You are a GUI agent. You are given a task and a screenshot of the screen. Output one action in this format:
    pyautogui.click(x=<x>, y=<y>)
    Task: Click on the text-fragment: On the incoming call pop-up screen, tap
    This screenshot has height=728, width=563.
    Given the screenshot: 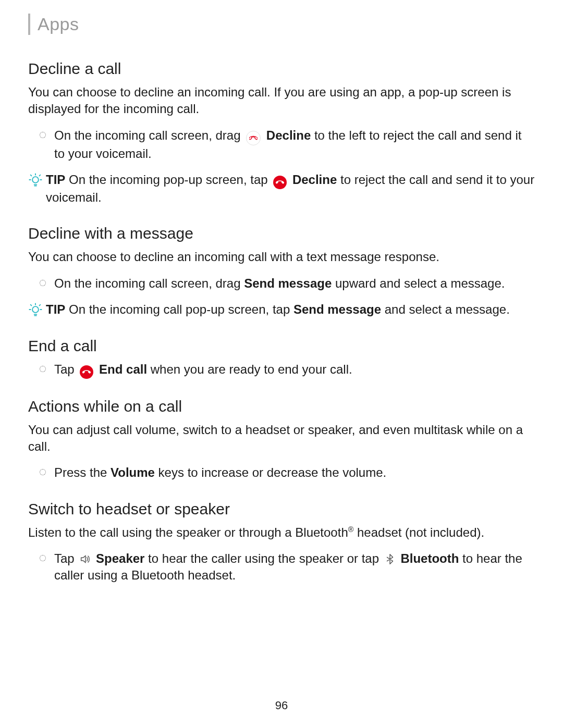 What is the action you would take?
    pyautogui.click(x=179, y=310)
    